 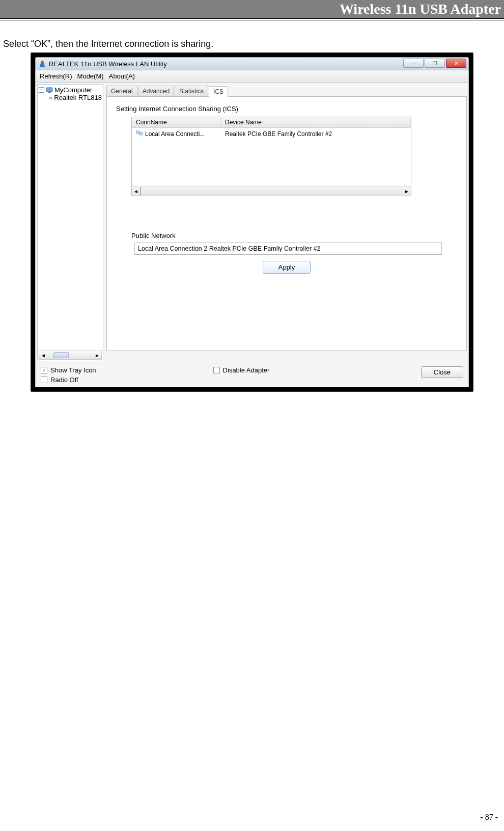 What do you see at coordinates (73, 370) in the screenshot?
I see `show-tray-label: Show Tray Icon` at bounding box center [73, 370].